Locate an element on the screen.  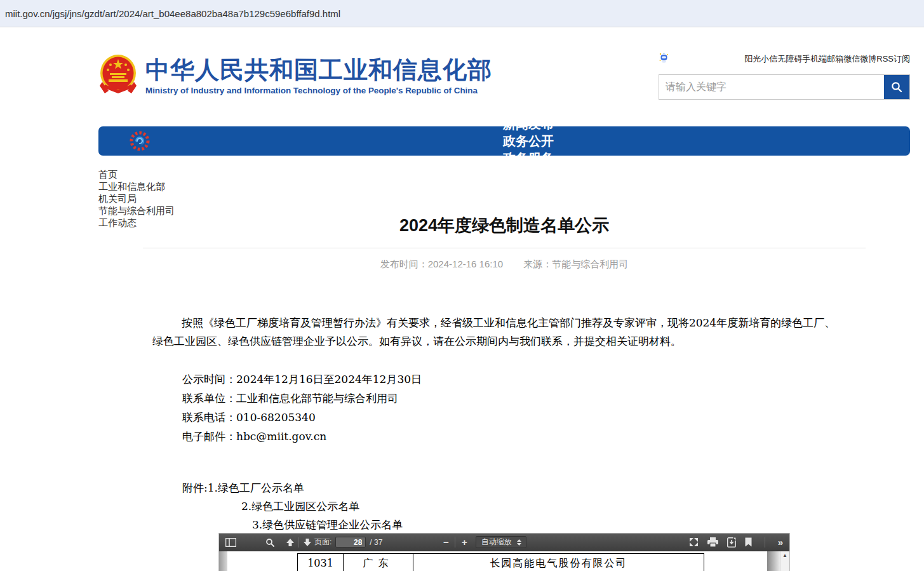
more-tools-button: » is located at coordinates (780, 542).